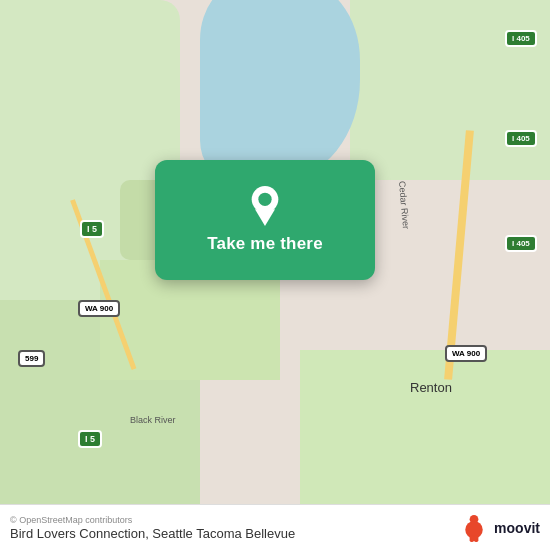  Describe the element at coordinates (152, 520) in the screenshot. I see `copyright-text: © OpenStreetMap contributors` at that location.